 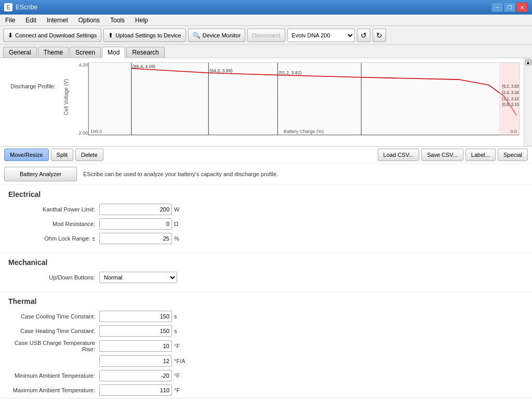 I want to click on mod-resistance-input, so click(x=136, y=224).